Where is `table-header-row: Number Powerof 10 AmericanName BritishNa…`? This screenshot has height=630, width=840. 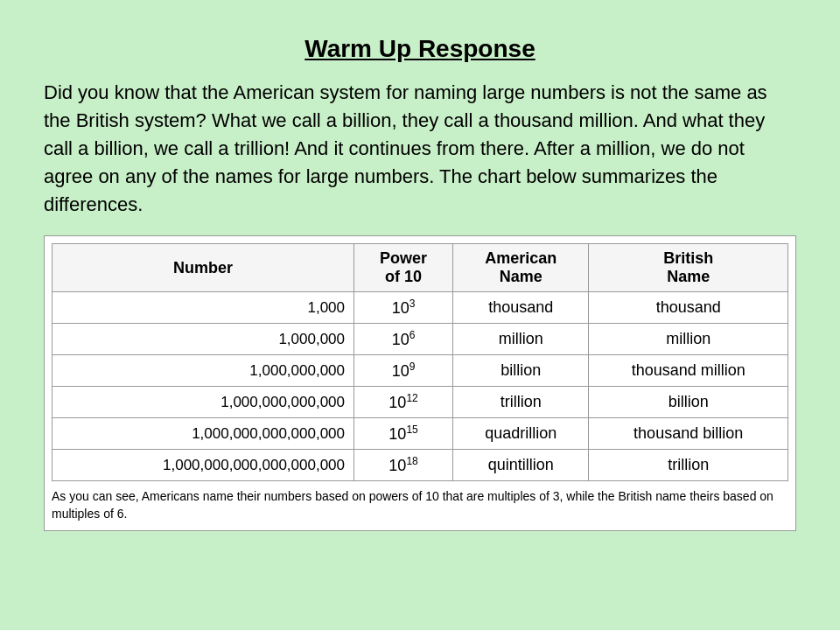
table-header-row: Number Powerof 10 AmericanName BritishNa… is located at coordinates (420, 268).